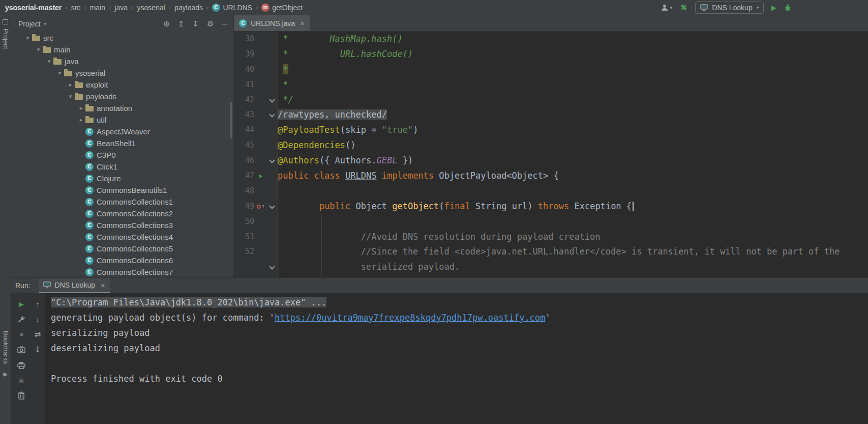  Describe the element at coordinates (151, 8) in the screenshot. I see `breadcrumb-item: ysoserial` at that location.